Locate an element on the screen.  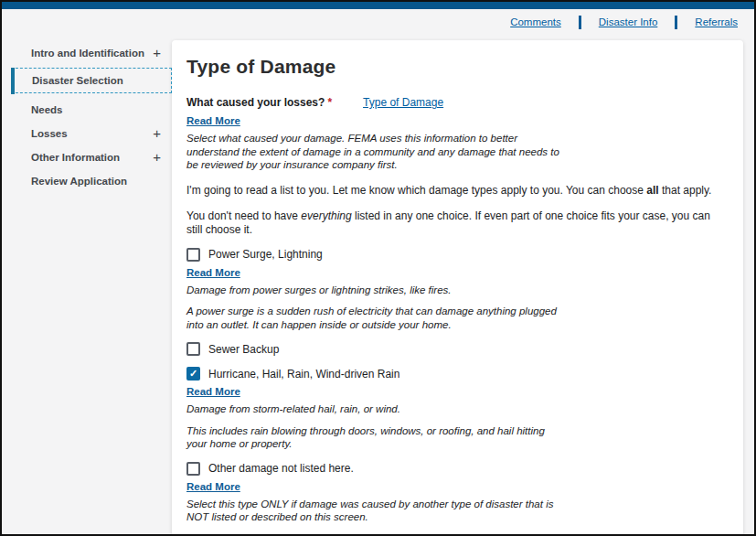
sidebar-item-label: Other Information is located at coordinates (75, 157).